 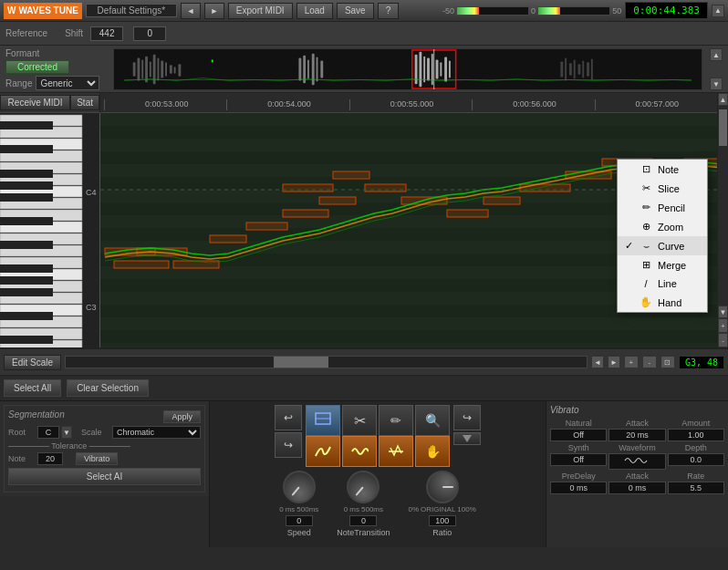 I want to click on synth-cell: Synth Off, so click(x=578, y=456).